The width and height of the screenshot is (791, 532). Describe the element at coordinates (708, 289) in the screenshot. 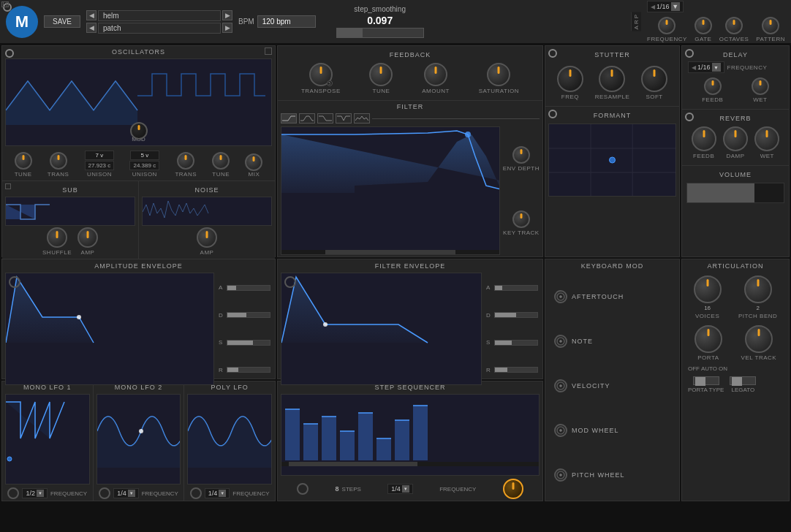

I see `voices-knob` at that location.